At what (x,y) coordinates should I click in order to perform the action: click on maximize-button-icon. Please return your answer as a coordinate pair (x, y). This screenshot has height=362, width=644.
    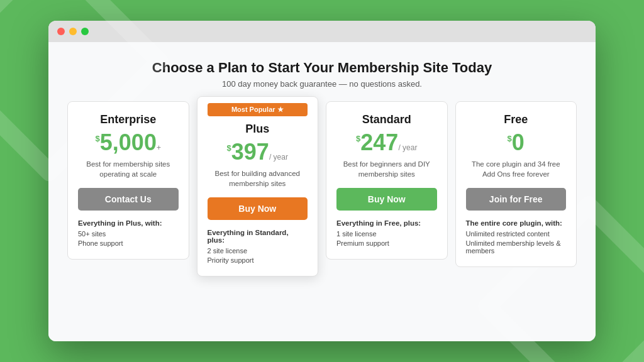
    Looking at the image, I should click on (85, 31).